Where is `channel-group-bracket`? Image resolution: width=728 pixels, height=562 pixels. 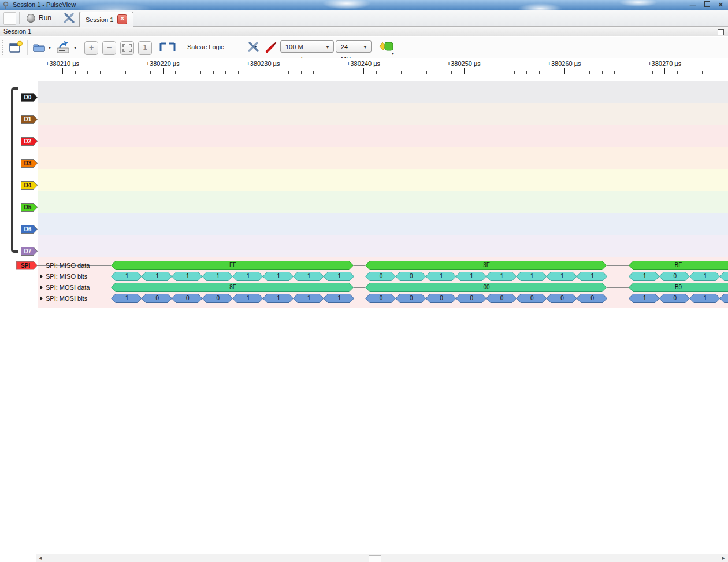 channel-group-bracket is located at coordinates (15, 170).